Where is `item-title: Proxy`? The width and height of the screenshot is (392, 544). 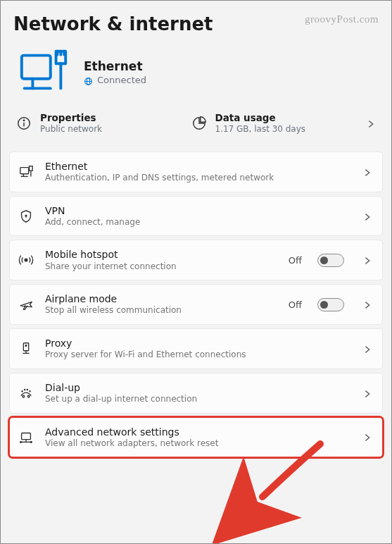
item-title: Proxy is located at coordinates (198, 343).